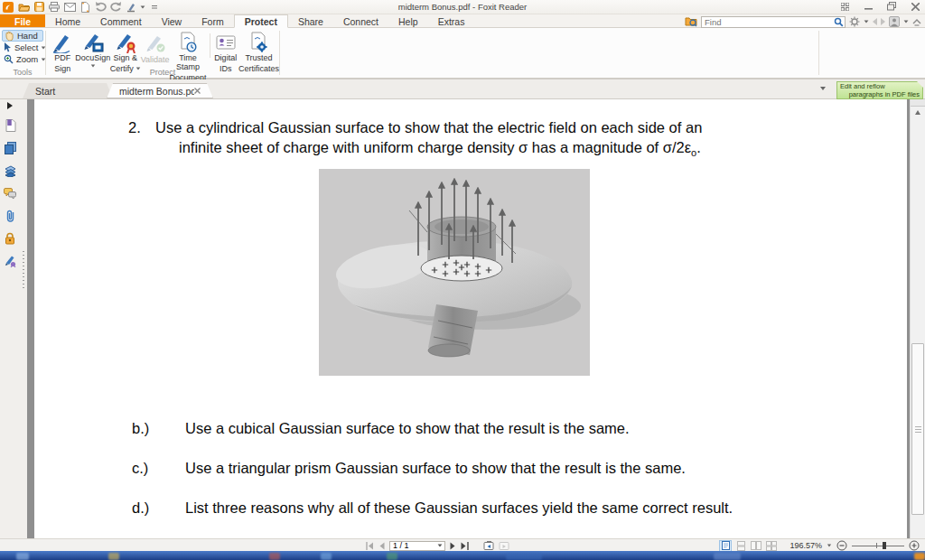  I want to click on view-settings-icon, so click(855, 22).